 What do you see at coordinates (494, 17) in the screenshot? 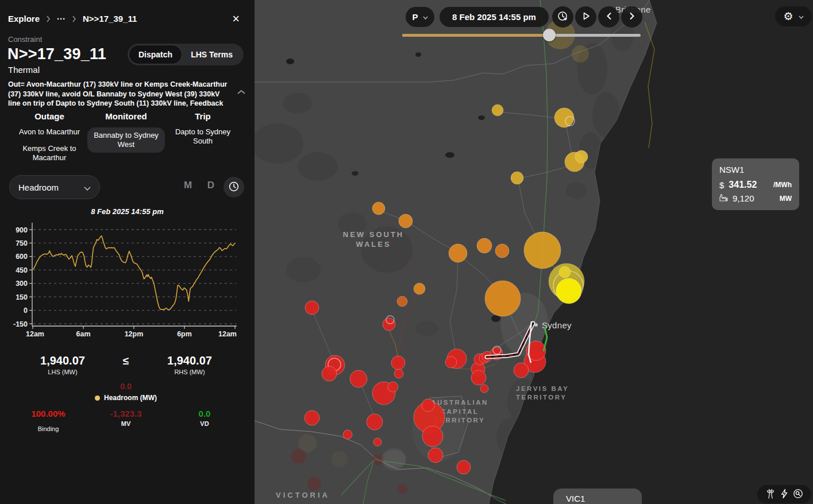
I see `datetime-button: 8 Feb 2025 14:55 pm` at bounding box center [494, 17].